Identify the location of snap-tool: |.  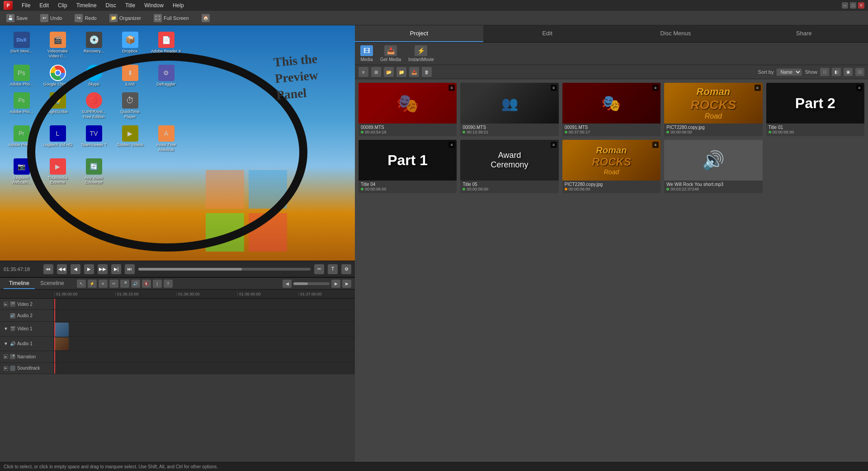
(157, 284).